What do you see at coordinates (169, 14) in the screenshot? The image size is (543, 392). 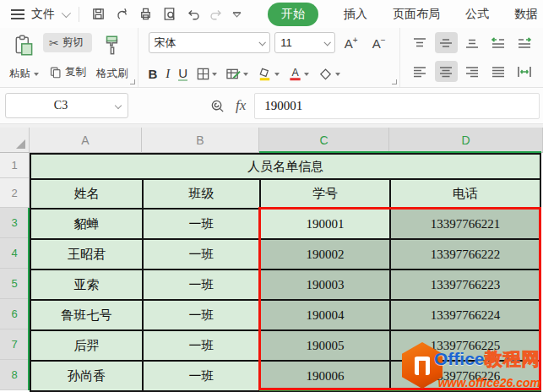 I see `print-preview-button` at bounding box center [169, 14].